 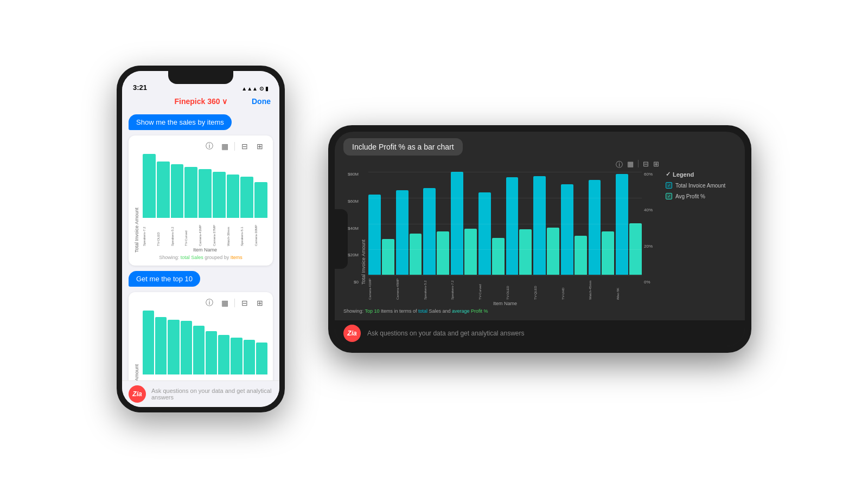 I want to click on info-icon-2: ⓘ, so click(x=209, y=303).